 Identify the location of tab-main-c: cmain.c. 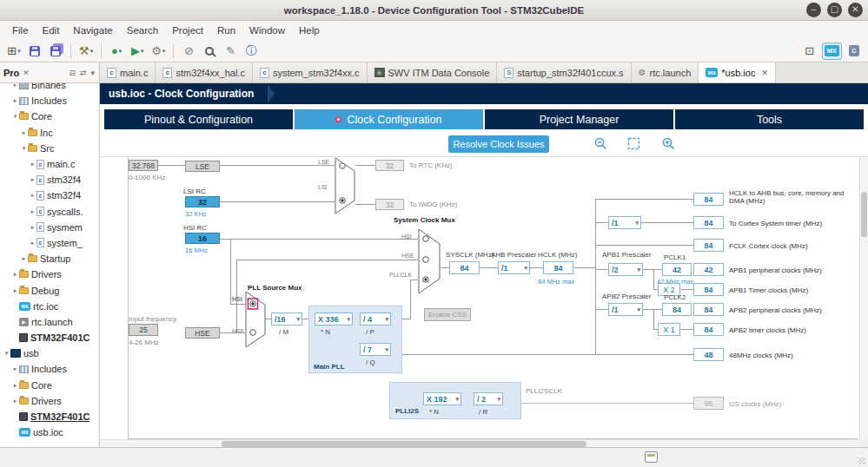
(128, 73).